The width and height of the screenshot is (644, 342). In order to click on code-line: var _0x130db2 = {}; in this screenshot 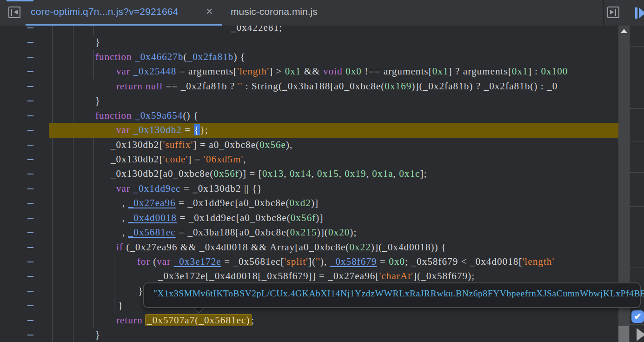, I will do `click(309, 130)`.